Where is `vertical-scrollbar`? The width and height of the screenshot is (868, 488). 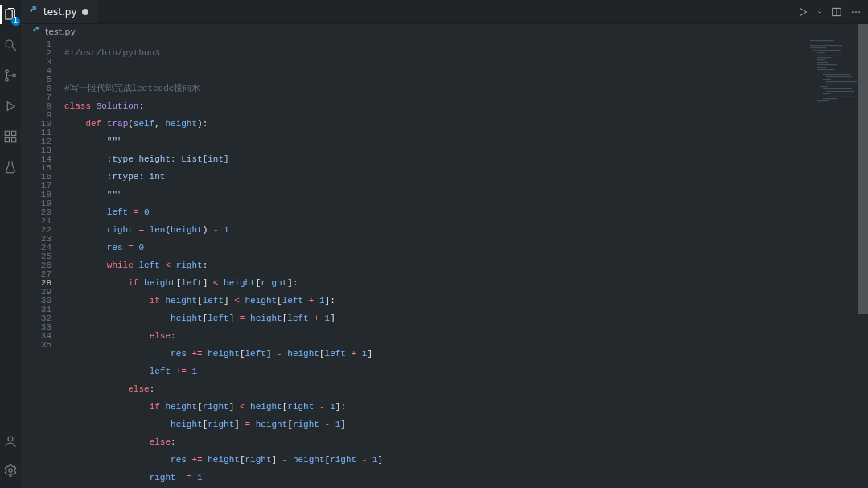
vertical-scrollbar is located at coordinates (863, 256).